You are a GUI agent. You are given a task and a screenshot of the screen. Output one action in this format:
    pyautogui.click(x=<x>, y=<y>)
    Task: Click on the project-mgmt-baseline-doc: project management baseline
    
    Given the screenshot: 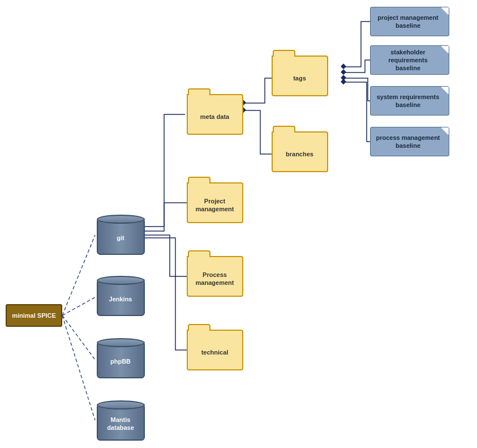 What is the action you would take?
    pyautogui.click(x=410, y=22)
    